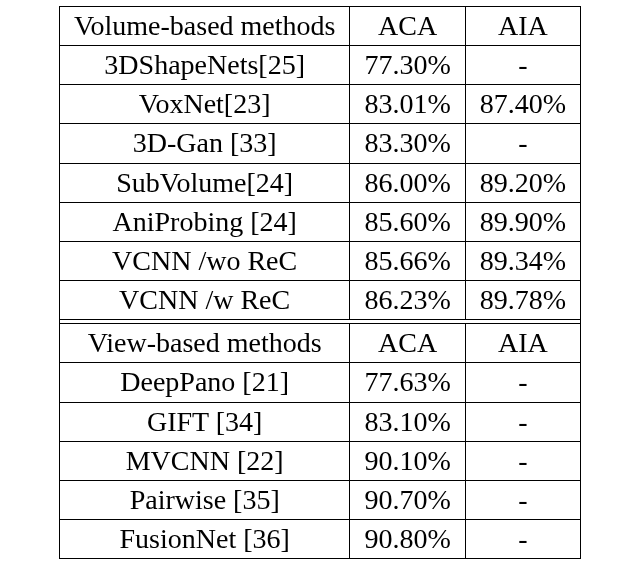  Describe the element at coordinates (320, 144) in the screenshot. I see `table-row: 3D-Gan [33] 83.30% -` at that location.